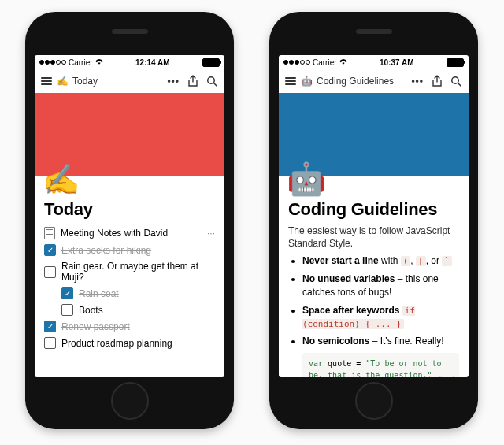  I want to click on list-item: Meeting Notes with David ···, so click(129, 233).